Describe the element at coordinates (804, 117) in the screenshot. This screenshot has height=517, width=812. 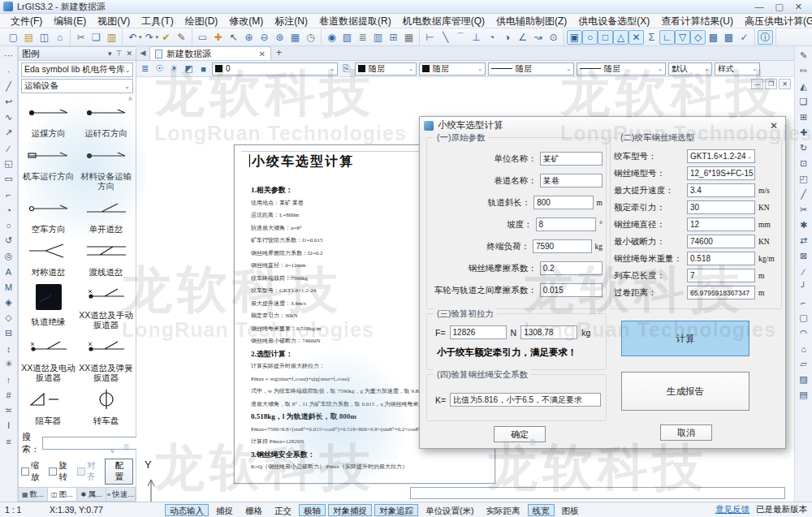
I see `array-icon: ⊞` at that location.